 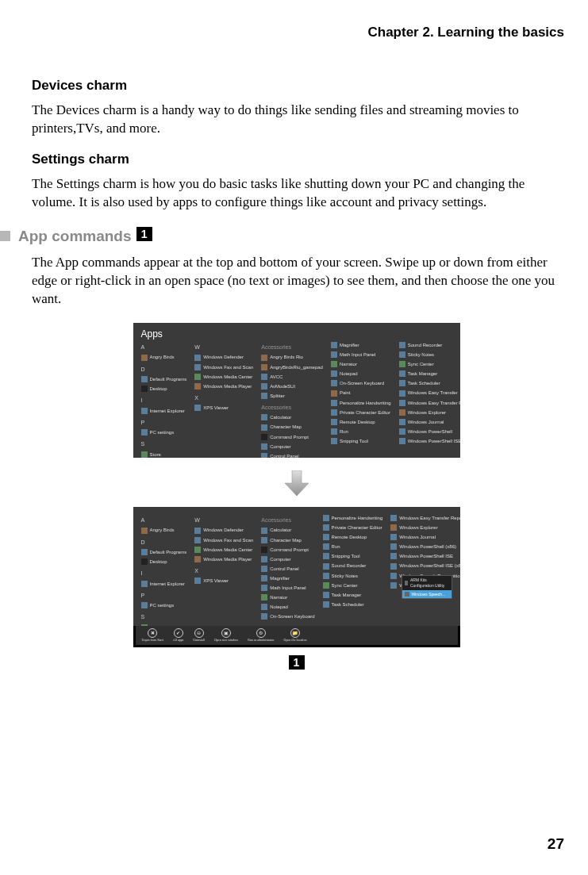 I want to click on list-item: Paint, so click(x=361, y=393).